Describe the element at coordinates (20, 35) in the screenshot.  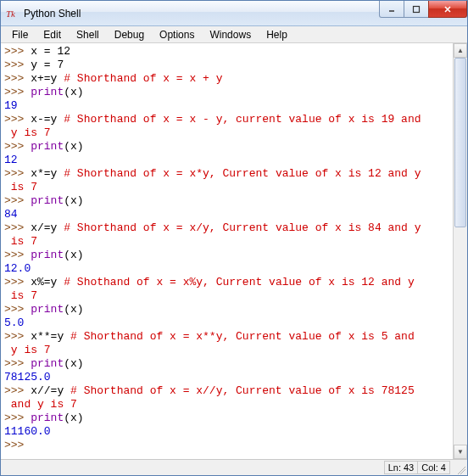
I see `menu-file: File` at that location.